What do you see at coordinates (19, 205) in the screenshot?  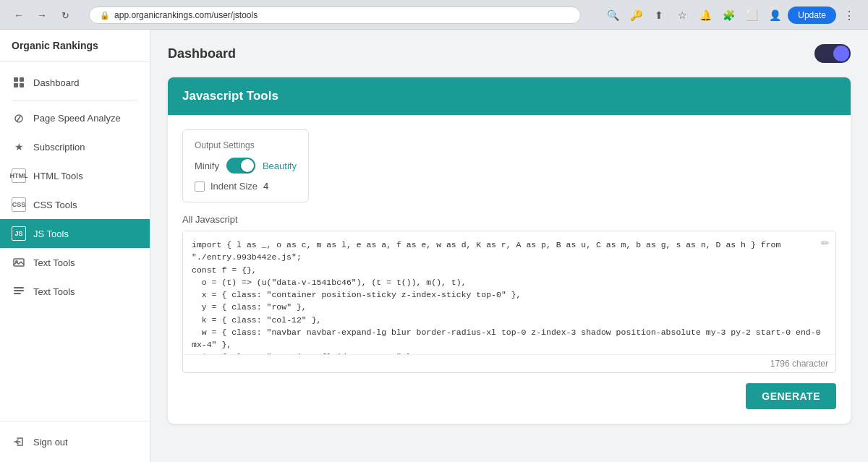 I see `css-icon: CSS` at bounding box center [19, 205].